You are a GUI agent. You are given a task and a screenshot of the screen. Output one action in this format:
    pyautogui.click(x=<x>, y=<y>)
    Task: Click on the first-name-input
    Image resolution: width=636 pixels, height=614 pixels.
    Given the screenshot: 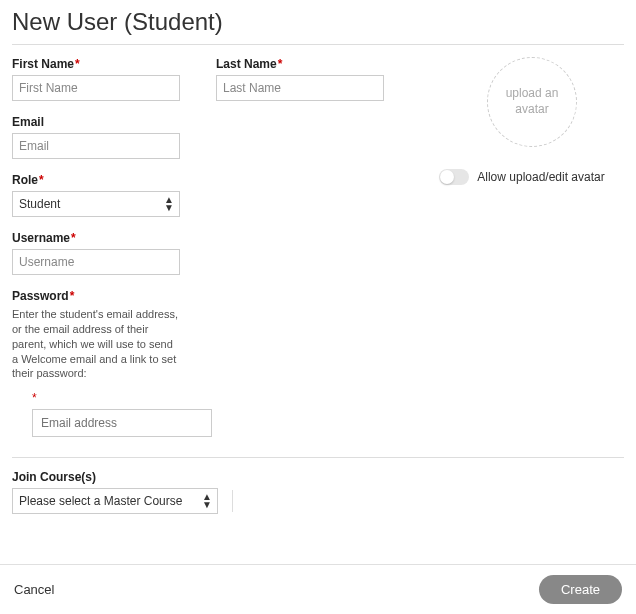 What is the action you would take?
    pyautogui.click(x=96, y=88)
    